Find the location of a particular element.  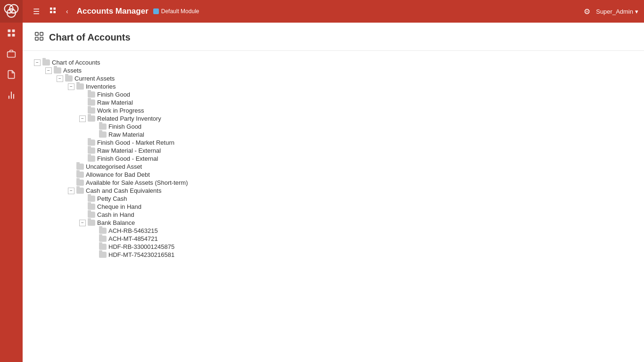

tree-label: Petty Cash is located at coordinates (112, 199).